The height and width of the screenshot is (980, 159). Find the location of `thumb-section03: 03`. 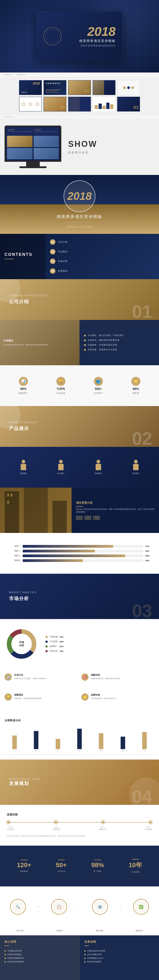

thumb-section03: 03 is located at coordinates (128, 104).